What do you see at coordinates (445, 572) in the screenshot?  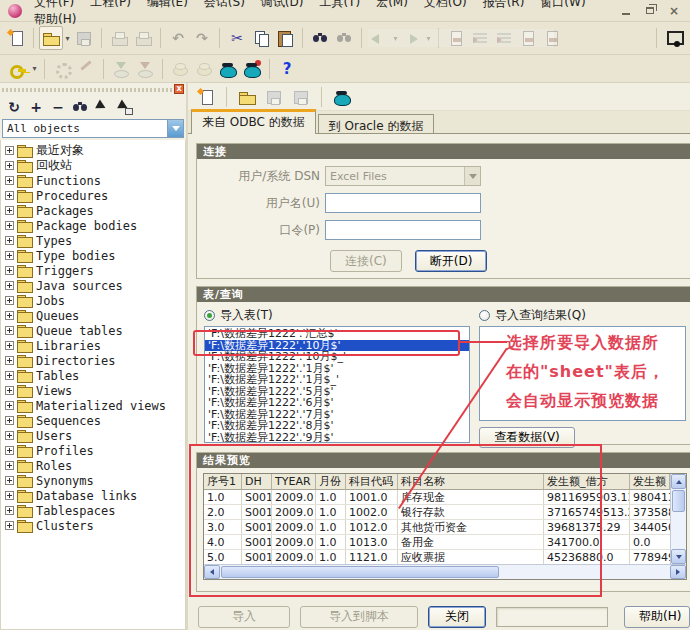 I see `horizontal-scrollbar` at bounding box center [445, 572].